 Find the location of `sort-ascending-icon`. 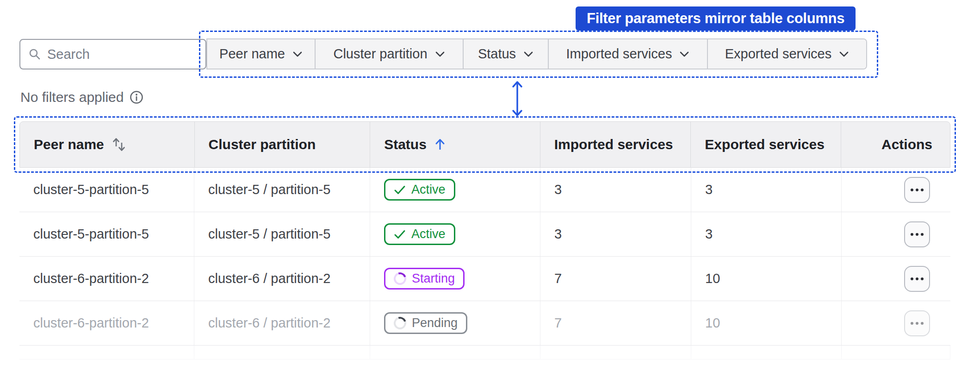

sort-ascending-icon is located at coordinates (440, 145).